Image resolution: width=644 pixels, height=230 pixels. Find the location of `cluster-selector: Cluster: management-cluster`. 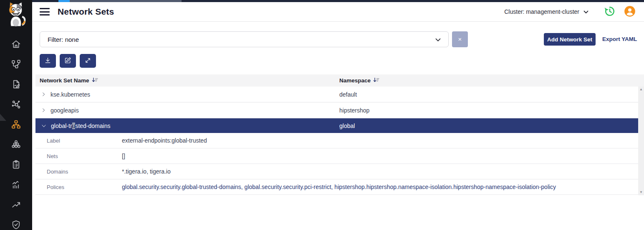

cluster-selector: Cluster: management-cluster is located at coordinates (546, 12).